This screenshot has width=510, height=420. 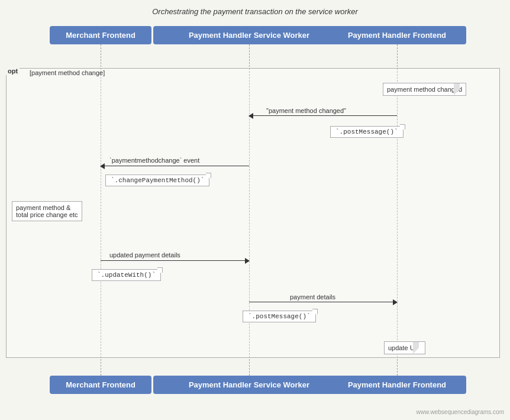 I want to click on method-postmessage-2: `.postMessage()`, so click(x=279, y=316).